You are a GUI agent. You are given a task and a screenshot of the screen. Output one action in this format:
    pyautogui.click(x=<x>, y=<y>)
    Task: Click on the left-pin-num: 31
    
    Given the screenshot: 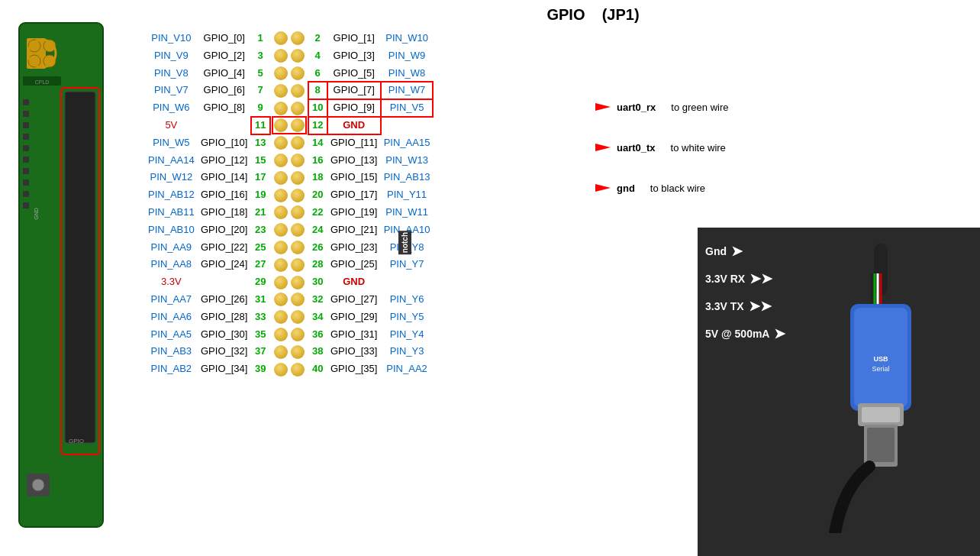 What is the action you would take?
    pyautogui.click(x=261, y=299)
    